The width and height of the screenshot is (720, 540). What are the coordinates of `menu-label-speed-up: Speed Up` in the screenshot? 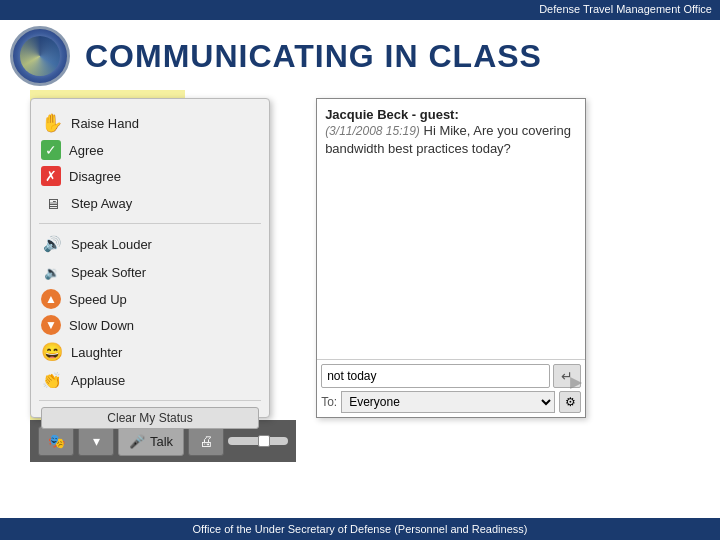 It's located at (98, 300).